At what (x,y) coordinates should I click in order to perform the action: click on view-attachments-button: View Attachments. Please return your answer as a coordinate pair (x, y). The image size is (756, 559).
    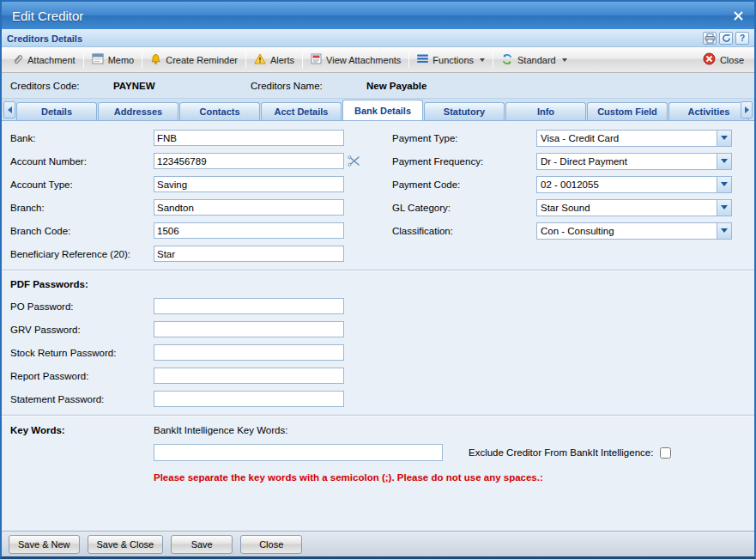
    Looking at the image, I should click on (355, 60).